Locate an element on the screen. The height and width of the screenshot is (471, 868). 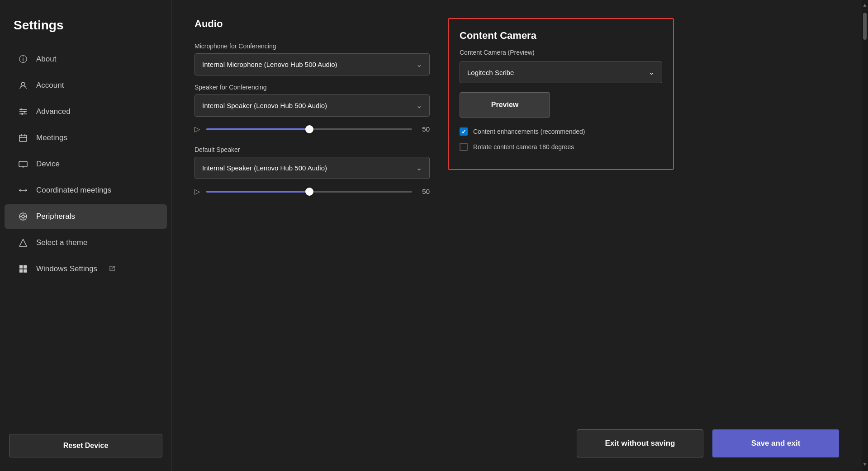
sidebar-item-peripherals-label: Peripherals is located at coordinates (56, 217).